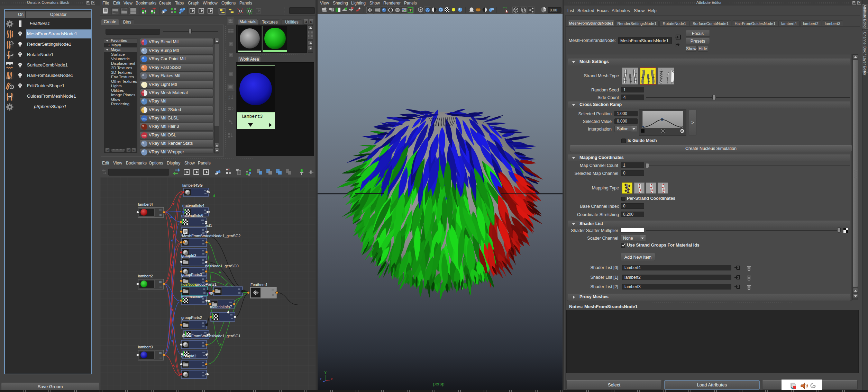  What do you see at coordinates (259, 285) in the screenshot?
I see `svg-text: Feathers1` at bounding box center [259, 285].